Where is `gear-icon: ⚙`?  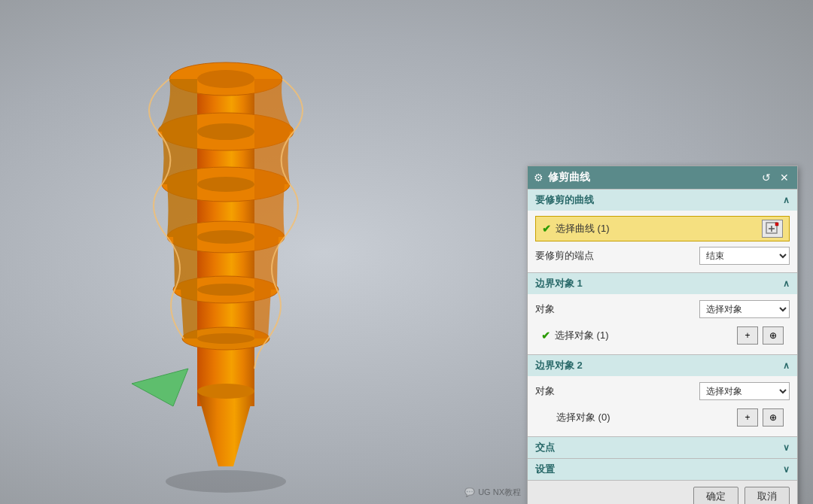
gear-icon: ⚙ is located at coordinates (539, 178).